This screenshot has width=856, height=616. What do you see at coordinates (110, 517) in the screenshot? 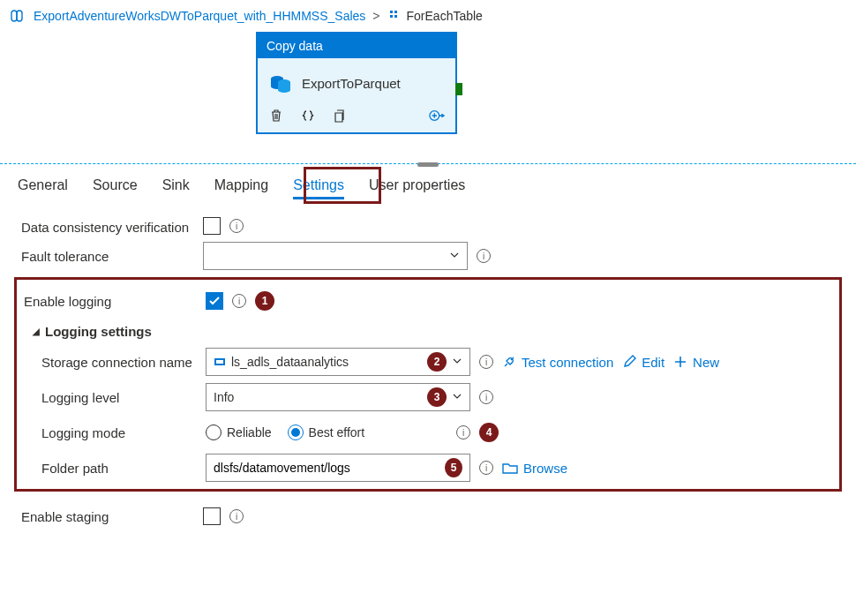
I see `enable-staging-label: Enable staging` at bounding box center [110, 517].